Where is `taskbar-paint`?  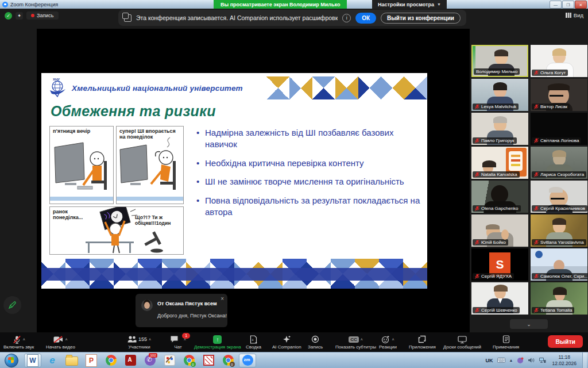 taskbar-paint is located at coordinates (169, 361).